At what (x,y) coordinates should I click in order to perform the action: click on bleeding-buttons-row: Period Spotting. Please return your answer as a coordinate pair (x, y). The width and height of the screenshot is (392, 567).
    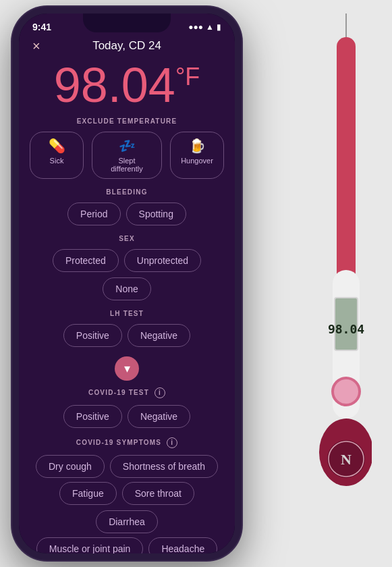
    Looking at the image, I should click on (127, 214).